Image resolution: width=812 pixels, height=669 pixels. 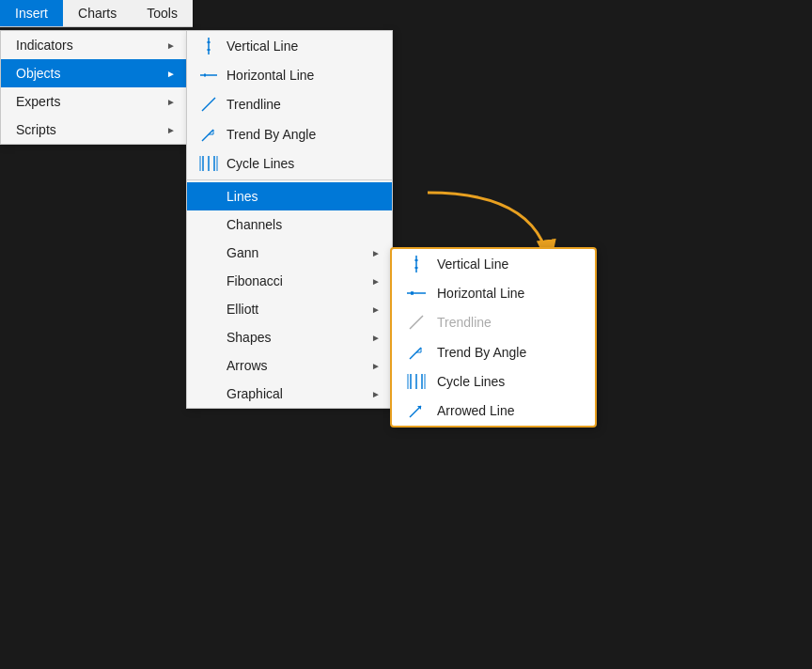 What do you see at coordinates (289, 281) in the screenshot?
I see `submenu-fibonacci: Fibonacci ►` at bounding box center [289, 281].